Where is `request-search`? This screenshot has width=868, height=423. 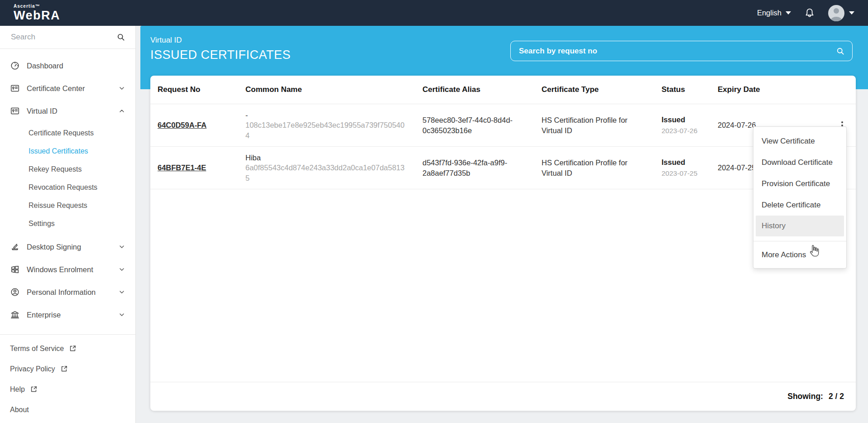
request-search is located at coordinates (681, 51).